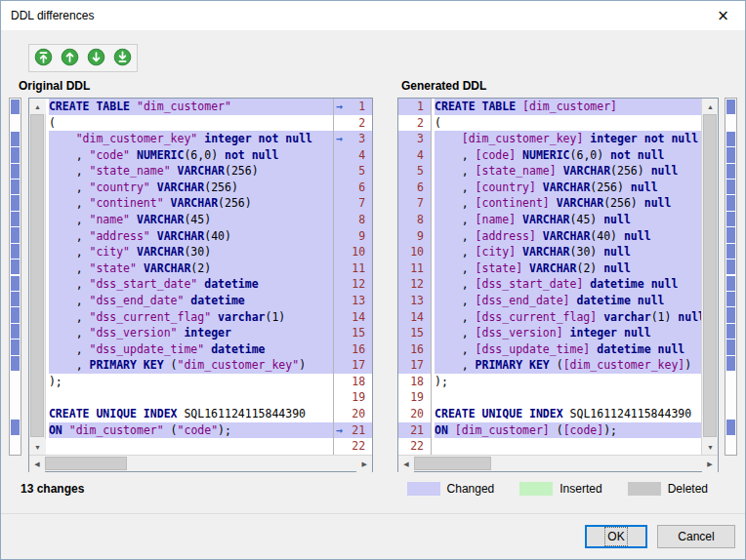  I want to click on code-line: , [state] VARCHAR(2) null, so click(568, 269).